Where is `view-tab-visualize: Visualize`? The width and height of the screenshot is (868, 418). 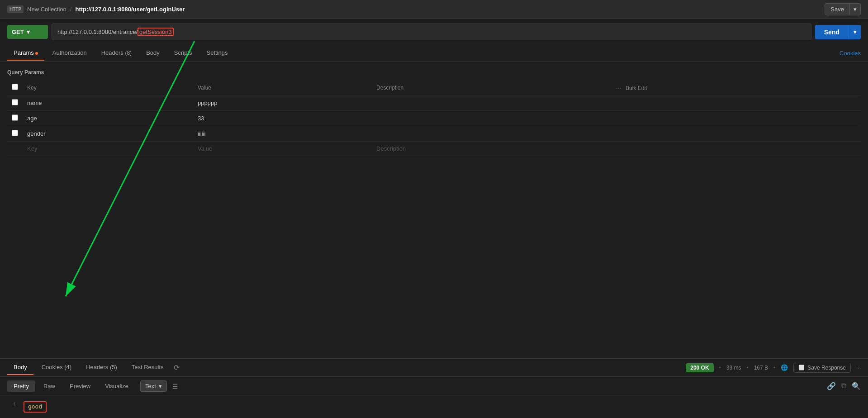 view-tab-visualize: Visualize is located at coordinates (117, 386).